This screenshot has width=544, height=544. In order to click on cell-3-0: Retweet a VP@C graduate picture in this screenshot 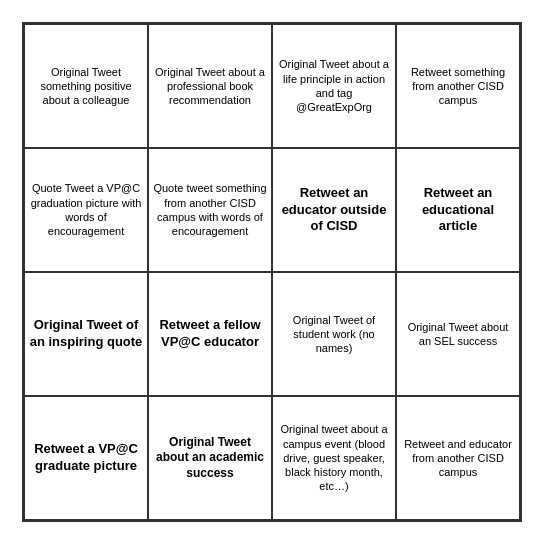, I will do `click(86, 458)`.